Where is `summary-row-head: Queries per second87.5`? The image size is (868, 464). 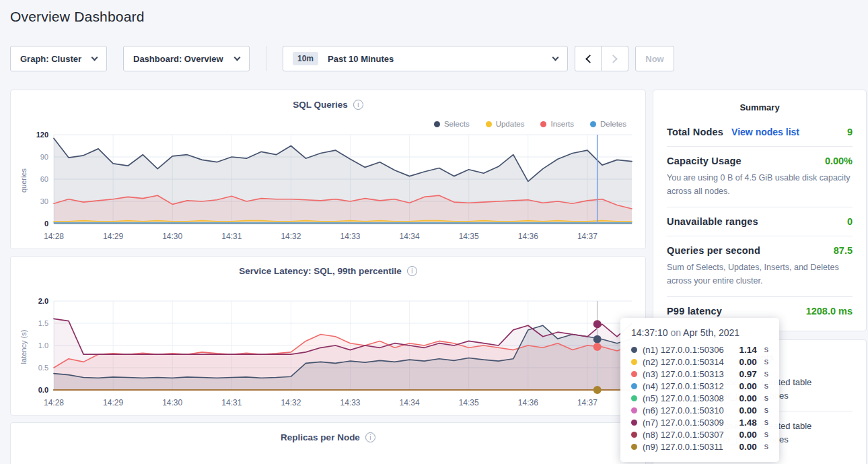
summary-row-head: Queries per second87.5 is located at coordinates (760, 251).